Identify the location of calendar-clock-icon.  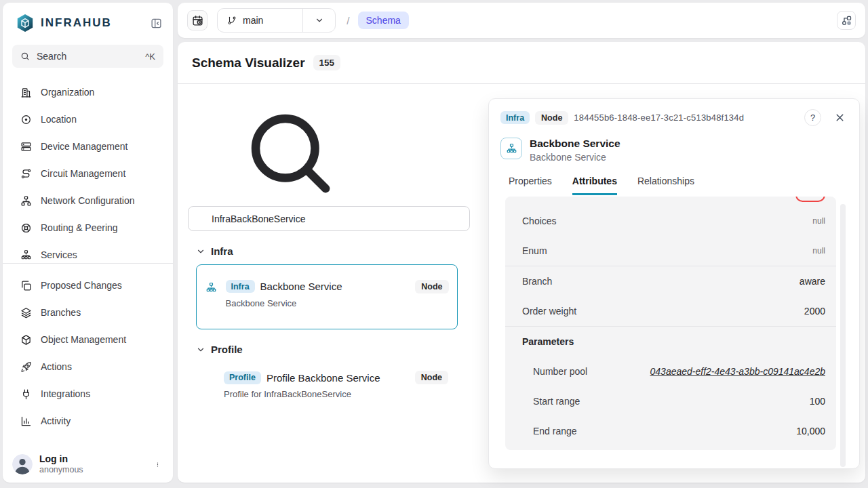
(198, 20).